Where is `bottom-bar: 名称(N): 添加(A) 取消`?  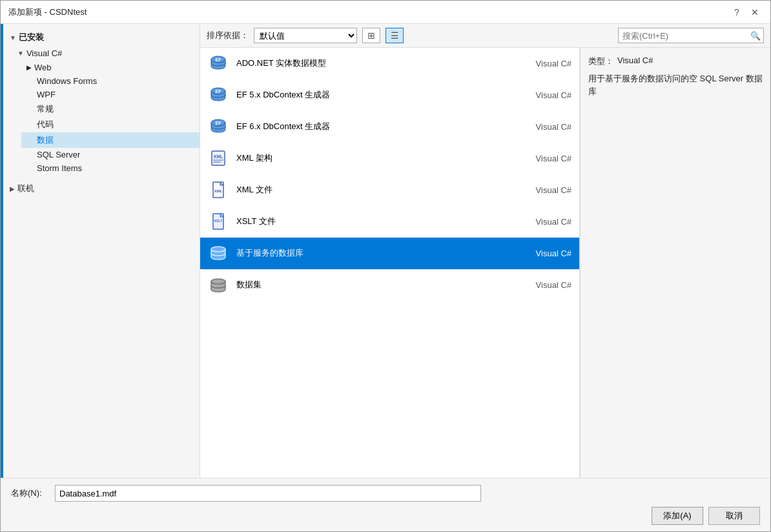 bottom-bar: 名称(N): 添加(A) 取消 is located at coordinates (386, 505).